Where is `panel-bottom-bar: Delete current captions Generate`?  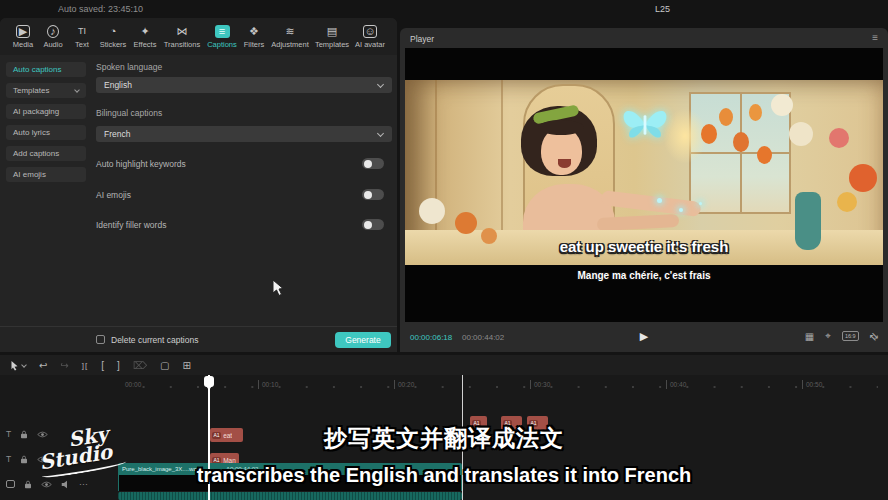
panel-bottom-bar: Delete current captions Generate is located at coordinates (198, 339).